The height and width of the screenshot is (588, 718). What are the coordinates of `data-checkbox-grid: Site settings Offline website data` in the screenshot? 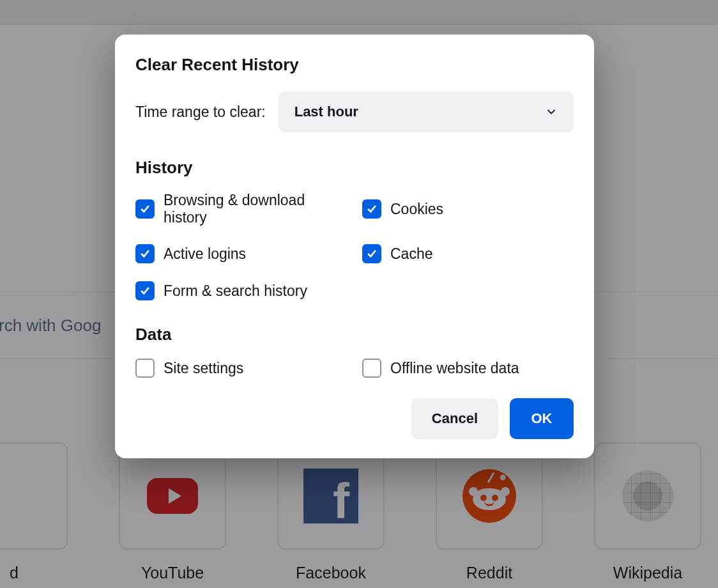 It's located at (355, 368).